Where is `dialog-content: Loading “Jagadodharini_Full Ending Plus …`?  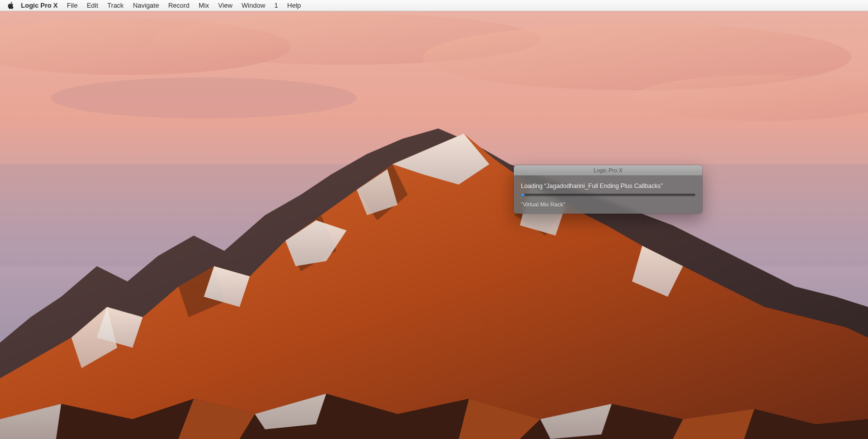
dialog-content: Loading “Jagadodharini_Full Ending Plus … is located at coordinates (608, 195).